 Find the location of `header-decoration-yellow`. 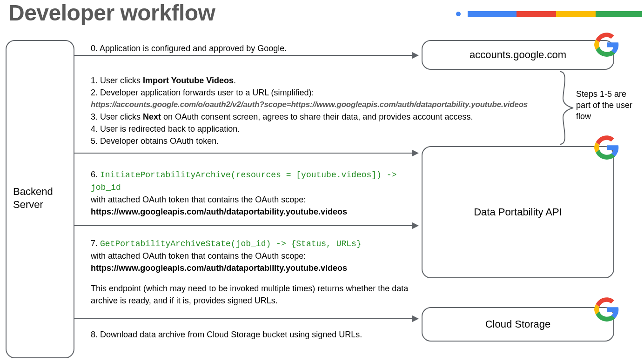

header-decoration-yellow is located at coordinates (576, 14).